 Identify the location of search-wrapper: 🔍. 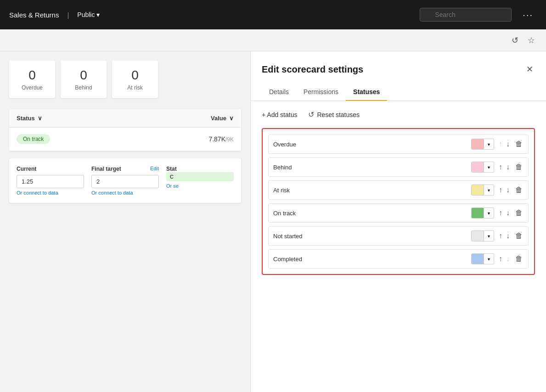
(466, 15).